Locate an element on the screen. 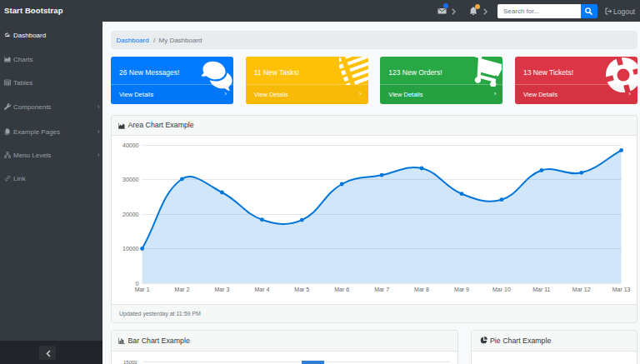  svg-text: Mar 1 is located at coordinates (142, 290).